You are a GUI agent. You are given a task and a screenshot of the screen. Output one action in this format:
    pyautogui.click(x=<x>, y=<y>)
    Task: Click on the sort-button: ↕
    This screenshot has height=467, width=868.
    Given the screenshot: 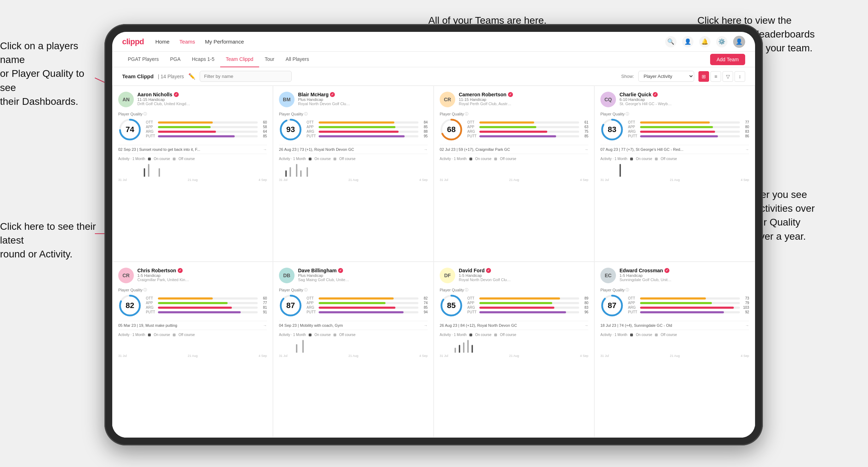 What is the action you would take?
    pyautogui.click(x=740, y=76)
    